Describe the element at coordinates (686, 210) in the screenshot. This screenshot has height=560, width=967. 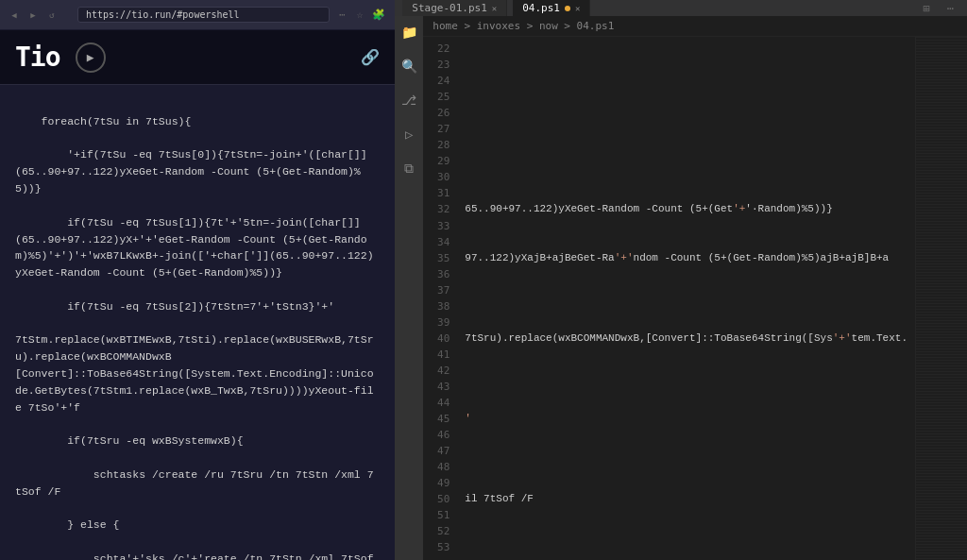
I see `code-line-31: 65..90+97..122)yXeGet-Random -Count (5+(…` at that location.